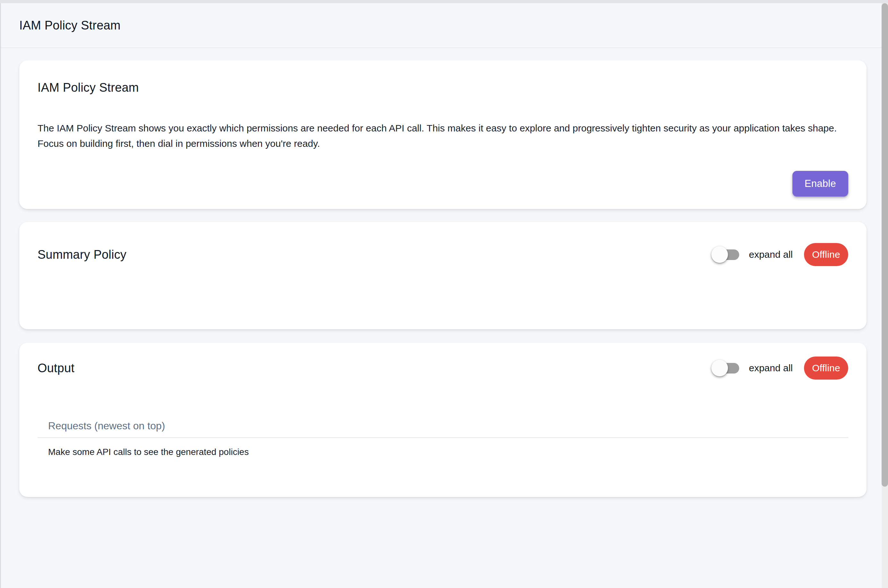 This screenshot has height=588, width=888. I want to click on output-expand-all-toggle, so click(726, 368).